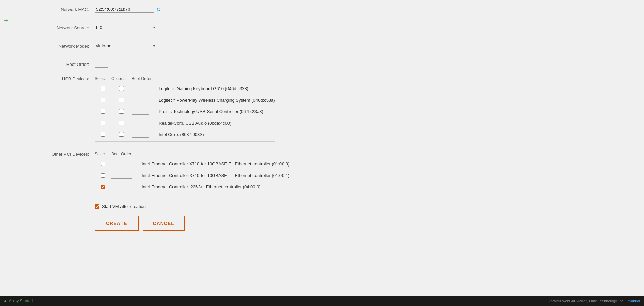 Image resolution: width=644 pixels, height=306 pixels. Describe the element at coordinates (126, 46) in the screenshot. I see `network-model-select: virtio-net e1000 rtl8139` at that location.